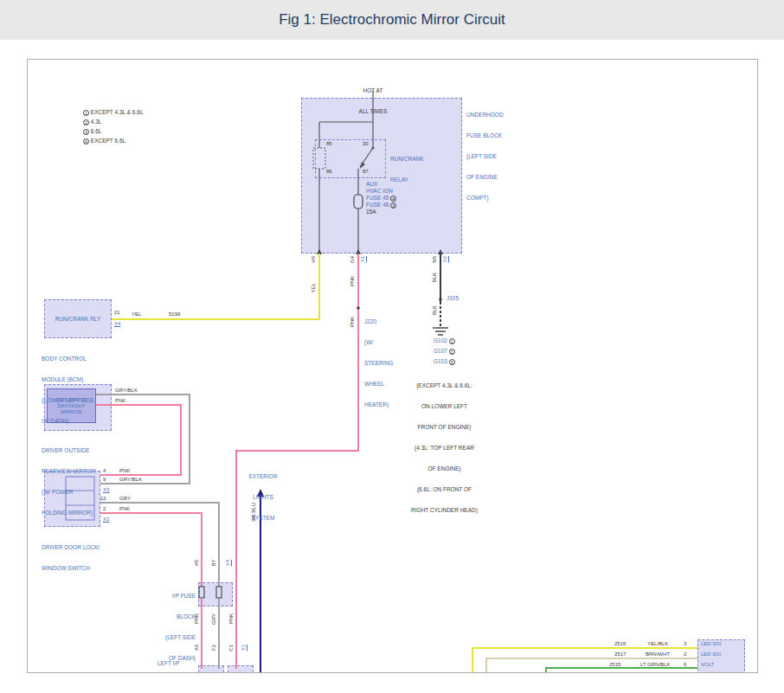  Describe the element at coordinates (379, 191) in the screenshot. I see `fuse-label-hvac-ign: HVAC IGN` at that location.